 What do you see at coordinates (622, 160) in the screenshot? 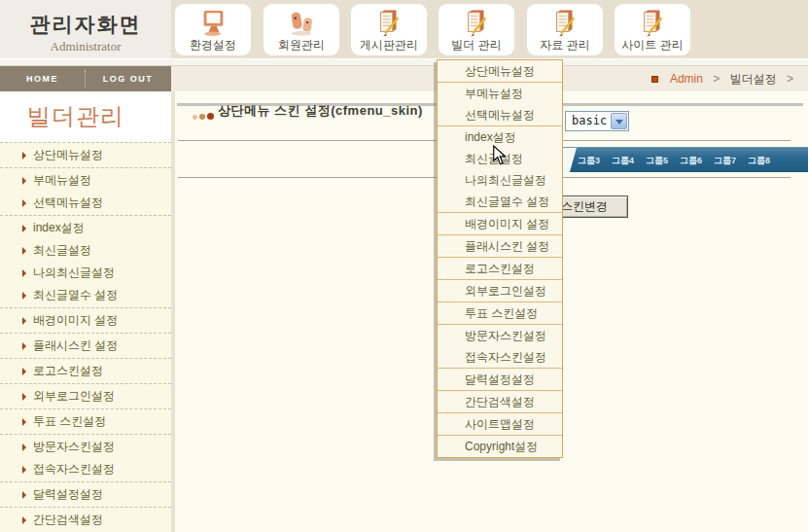
I see `preview-tab-label: 그룹4` at bounding box center [622, 160].